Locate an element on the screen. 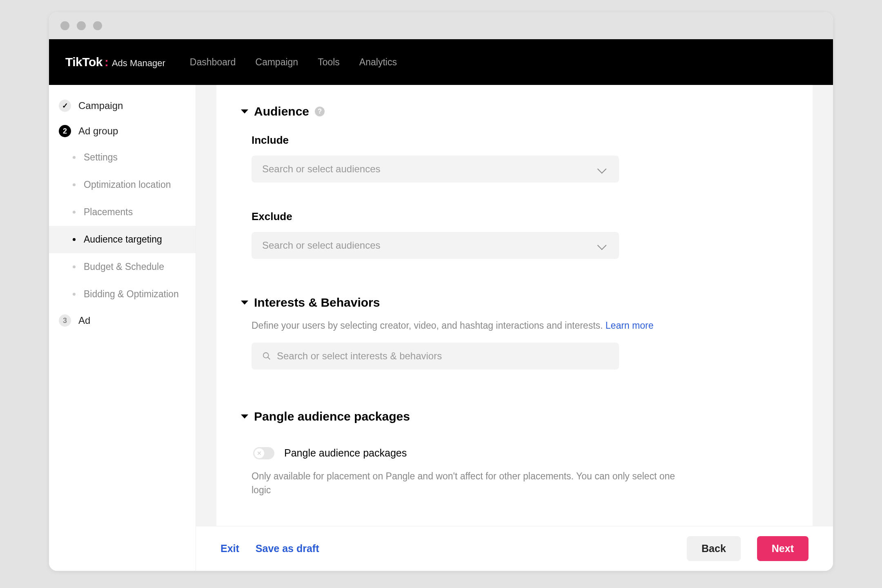 This screenshot has width=882, height=588. sidebar-item-bidding-optimization: Bidding & Optimization is located at coordinates (122, 294).